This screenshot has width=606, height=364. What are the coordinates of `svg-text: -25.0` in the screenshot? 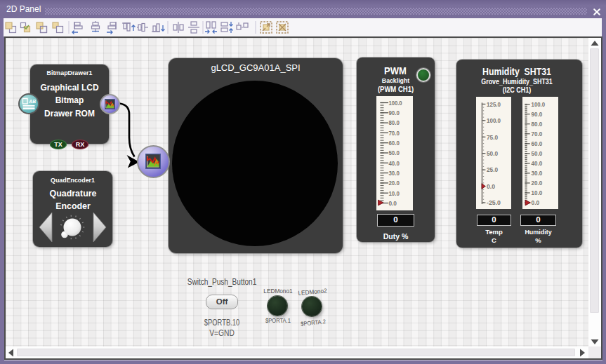 It's located at (494, 203).